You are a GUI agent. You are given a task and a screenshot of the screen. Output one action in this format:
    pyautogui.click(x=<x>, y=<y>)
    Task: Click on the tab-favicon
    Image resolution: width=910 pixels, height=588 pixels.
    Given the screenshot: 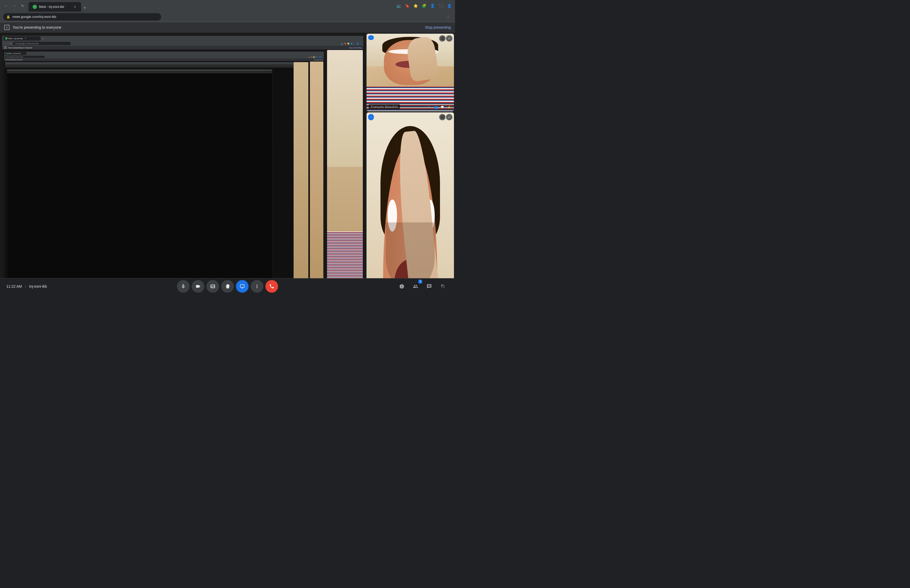 What is the action you would take?
    pyautogui.click(x=35, y=7)
    